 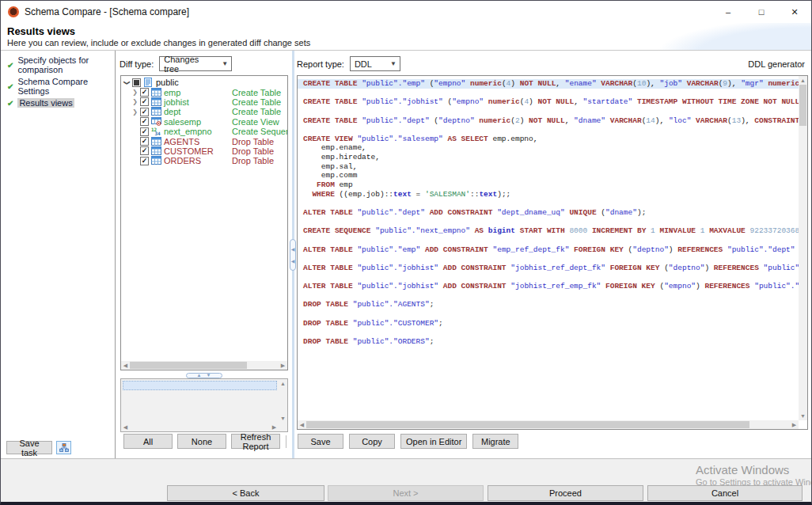 What do you see at coordinates (495, 442) in the screenshot?
I see `migrate-button: Migrate` at bounding box center [495, 442].